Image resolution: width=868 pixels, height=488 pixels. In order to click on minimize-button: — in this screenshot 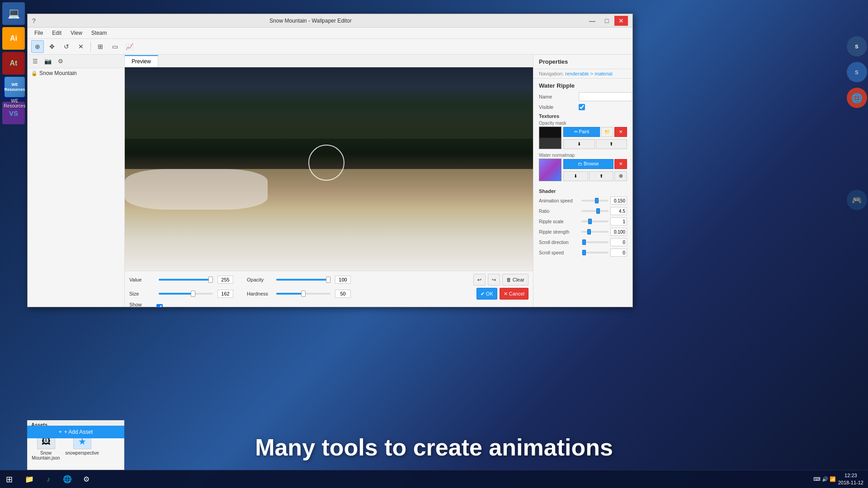, I will do `click(592, 21)`.